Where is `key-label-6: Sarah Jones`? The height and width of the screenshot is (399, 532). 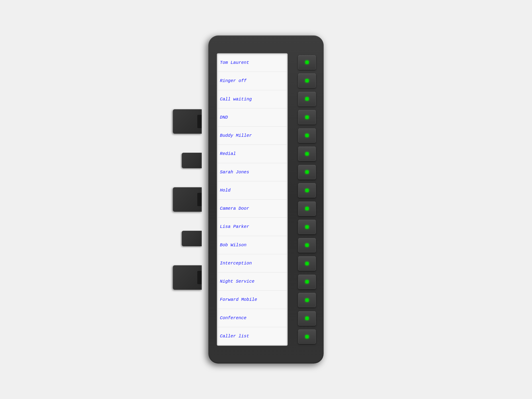
key-label-6: Sarah Jones is located at coordinates (234, 172).